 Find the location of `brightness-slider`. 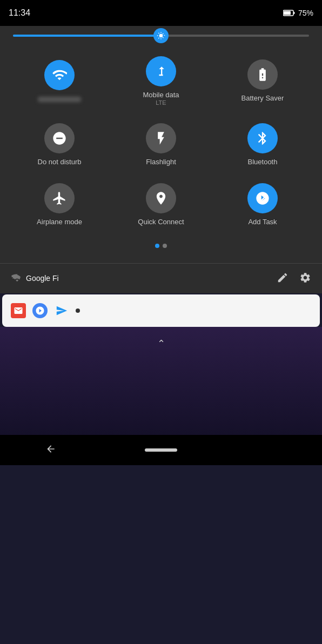

brightness-slider is located at coordinates (161, 36).